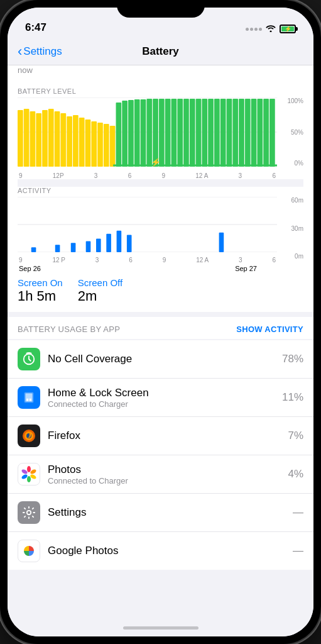 The image size is (321, 644). Describe the element at coordinates (161, 328) in the screenshot. I see `usage-header: BATTERY USAGE BY APP SHOW ACTIVITY` at that location.